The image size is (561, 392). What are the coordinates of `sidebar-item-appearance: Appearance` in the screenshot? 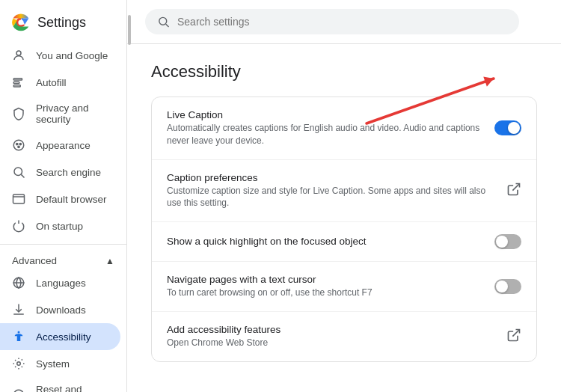 It's located at (60, 145).